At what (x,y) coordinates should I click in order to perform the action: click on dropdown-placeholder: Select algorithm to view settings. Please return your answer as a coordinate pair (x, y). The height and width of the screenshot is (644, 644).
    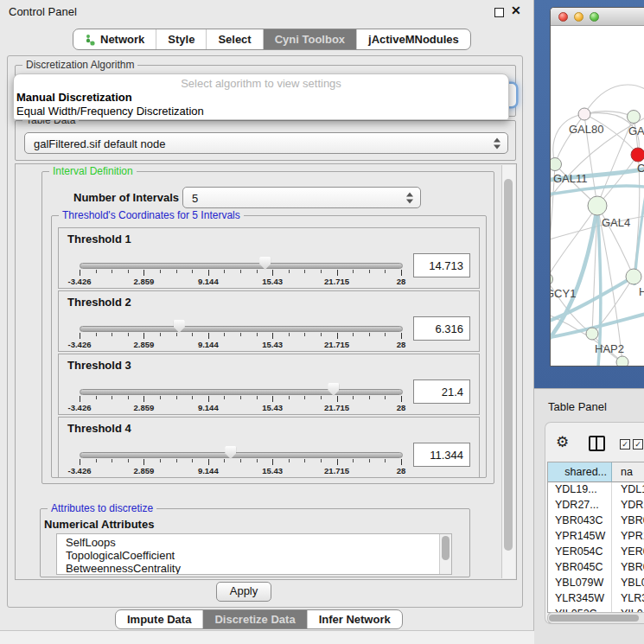
    Looking at the image, I should click on (261, 83).